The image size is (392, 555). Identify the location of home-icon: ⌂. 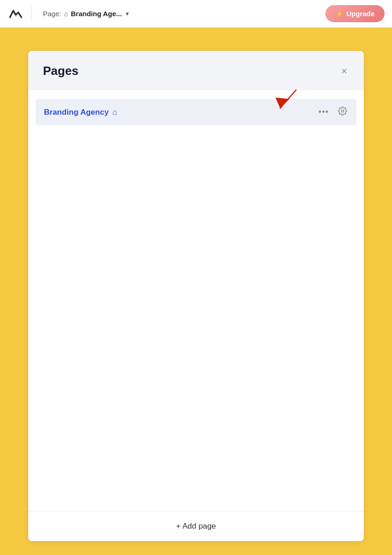
(66, 14).